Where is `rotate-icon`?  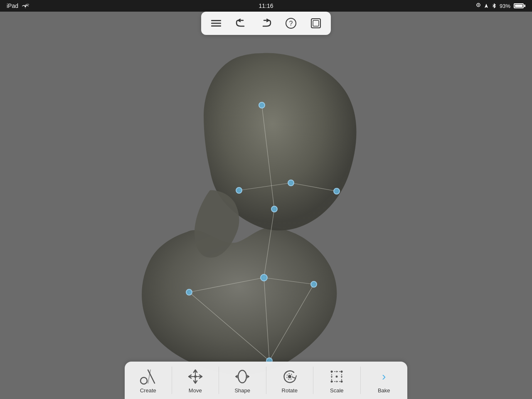 rotate-icon is located at coordinates (290, 377).